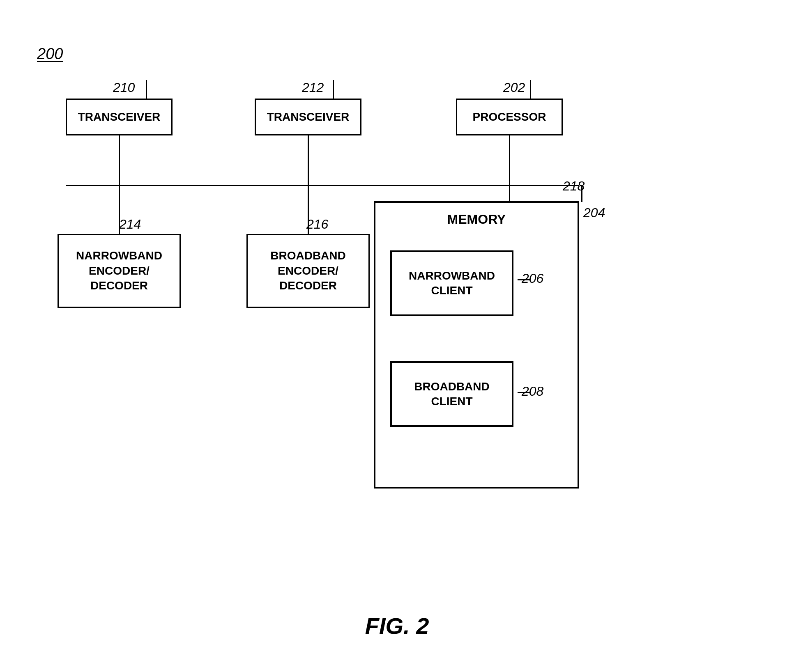 This screenshot has height=672, width=794. I want to click on memory-204-label: MEMORY, so click(476, 220).